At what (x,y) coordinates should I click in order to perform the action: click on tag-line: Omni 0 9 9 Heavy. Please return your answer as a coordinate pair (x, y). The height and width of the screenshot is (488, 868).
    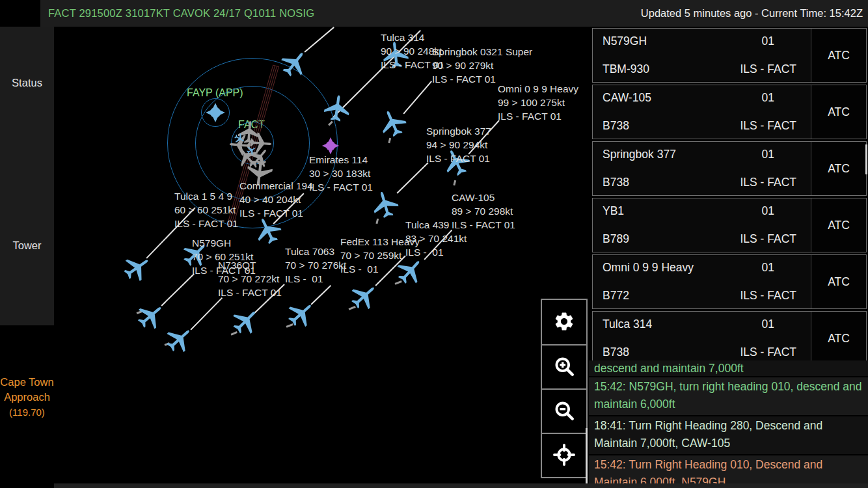
    Looking at the image, I should click on (538, 88).